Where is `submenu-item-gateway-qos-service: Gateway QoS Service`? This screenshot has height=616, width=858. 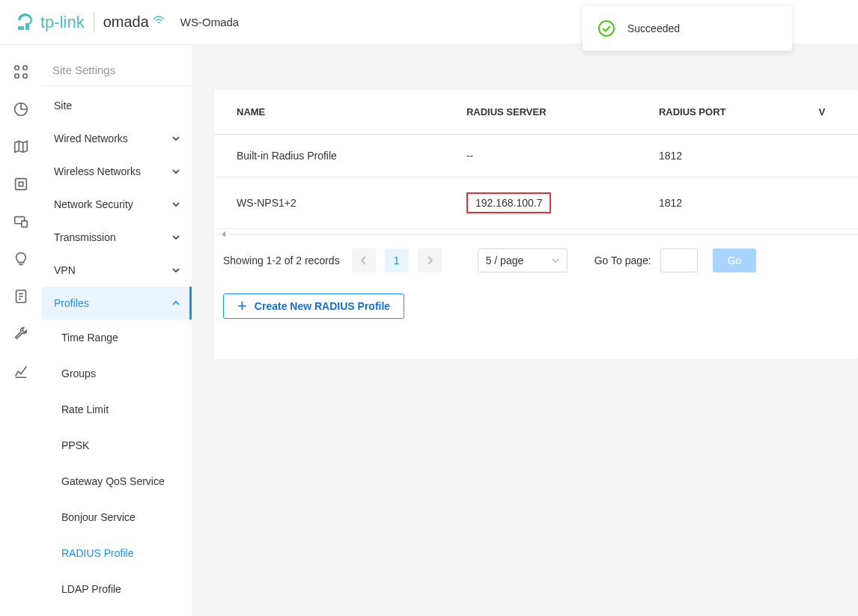 submenu-item-gateway-qos-service: Gateway QoS Service is located at coordinates (117, 481).